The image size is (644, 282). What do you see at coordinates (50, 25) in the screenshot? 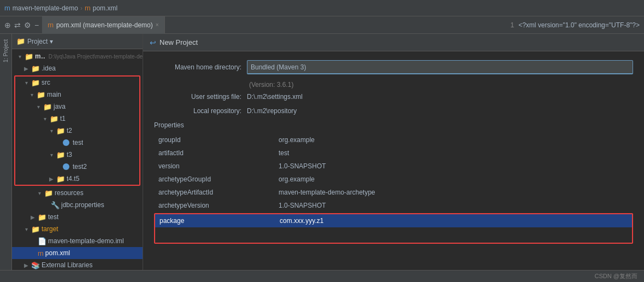
I see `tab-xml-icon: m` at bounding box center [50, 25].